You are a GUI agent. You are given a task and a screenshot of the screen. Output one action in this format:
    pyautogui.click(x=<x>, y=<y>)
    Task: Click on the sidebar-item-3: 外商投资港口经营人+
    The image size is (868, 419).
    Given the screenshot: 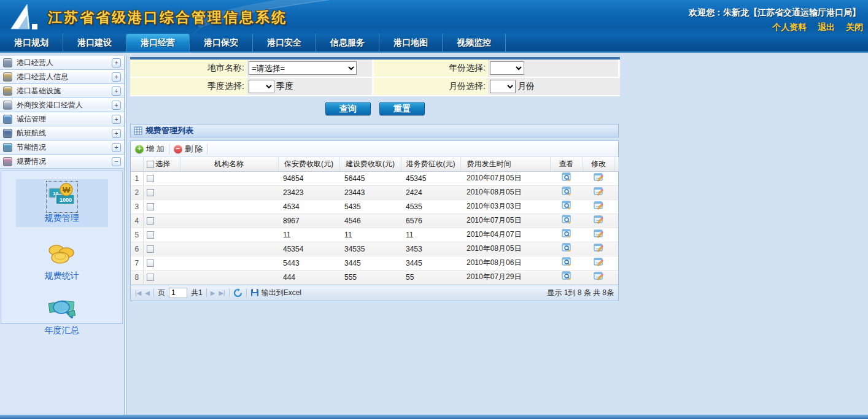 What is the action you would take?
    pyautogui.click(x=62, y=106)
    